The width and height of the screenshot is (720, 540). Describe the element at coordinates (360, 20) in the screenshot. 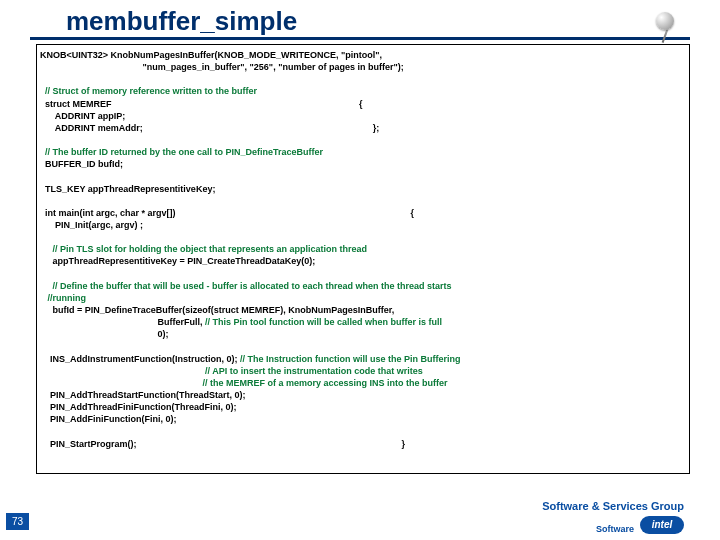

I see `slide-title: membuffer_simple` at that location.